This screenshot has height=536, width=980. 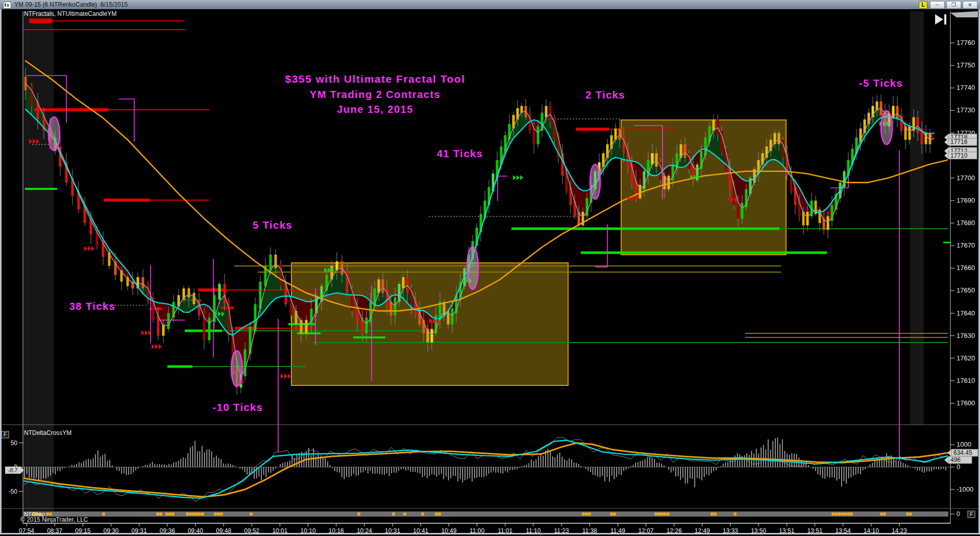 What do you see at coordinates (93, 306) in the screenshot?
I see `chart-annotation: 38 Ticks` at bounding box center [93, 306].